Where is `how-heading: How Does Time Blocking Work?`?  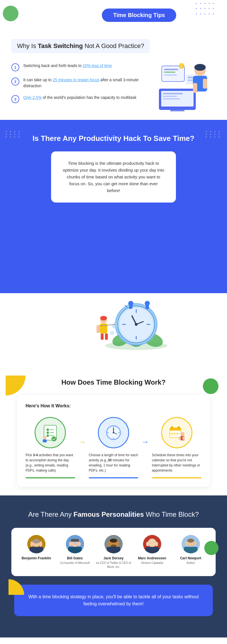 how-heading: How Does Time Blocking Work? is located at coordinates (114, 382).